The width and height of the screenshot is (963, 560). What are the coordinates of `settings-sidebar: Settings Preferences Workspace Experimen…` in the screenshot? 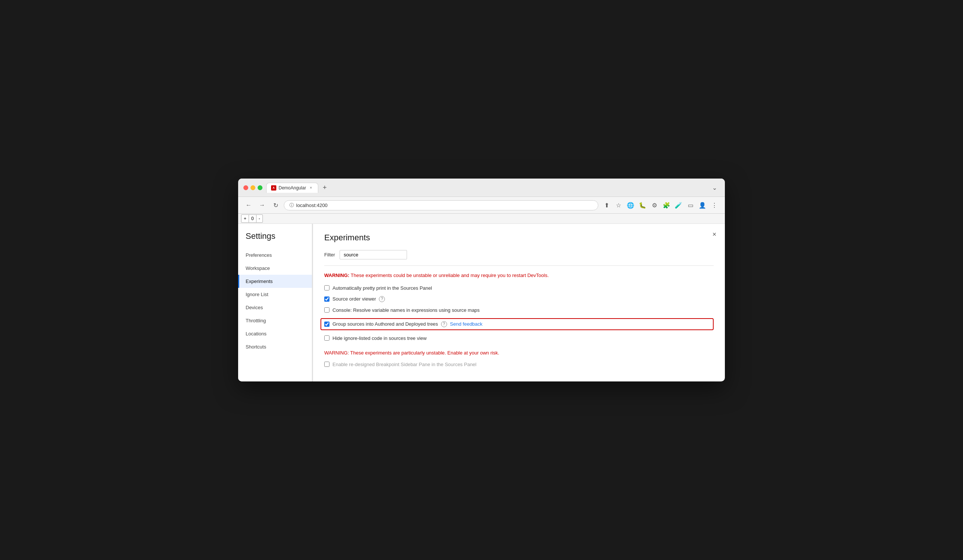 It's located at (276, 303).